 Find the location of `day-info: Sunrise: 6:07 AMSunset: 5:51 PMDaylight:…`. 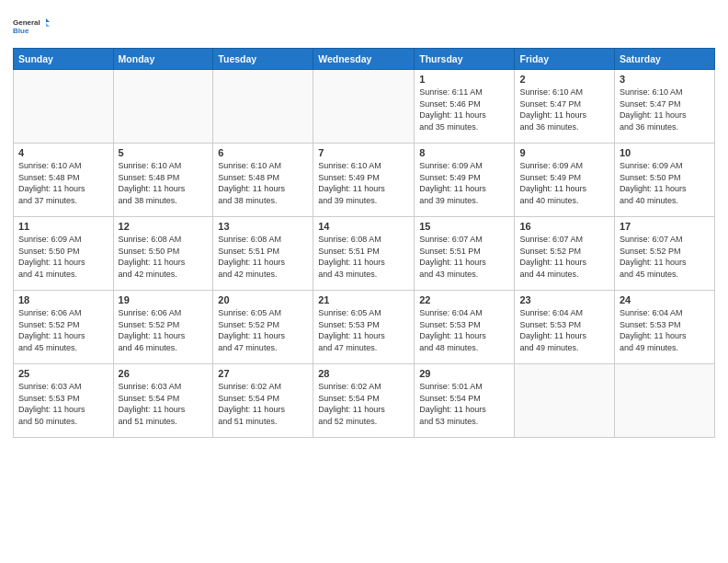

day-info: Sunrise: 6:07 AMSunset: 5:51 PMDaylight:… is located at coordinates (464, 257).